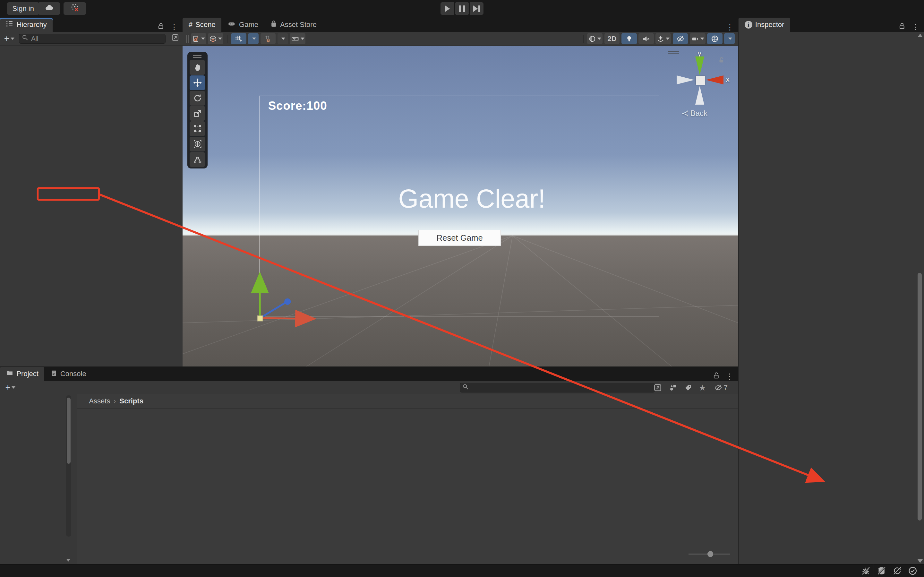  What do you see at coordinates (49, 8) in the screenshot?
I see `cloud-icon` at bounding box center [49, 8].